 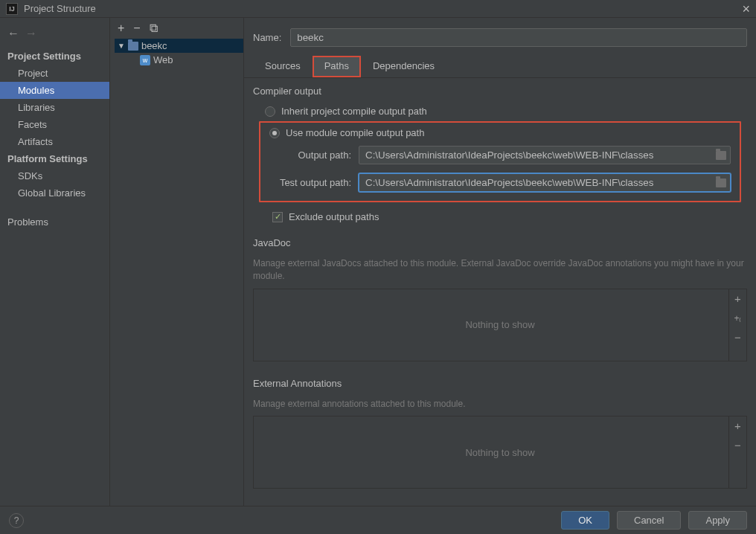 I want to click on nav-global-libraries: Global Libraries, so click(x=55, y=193).